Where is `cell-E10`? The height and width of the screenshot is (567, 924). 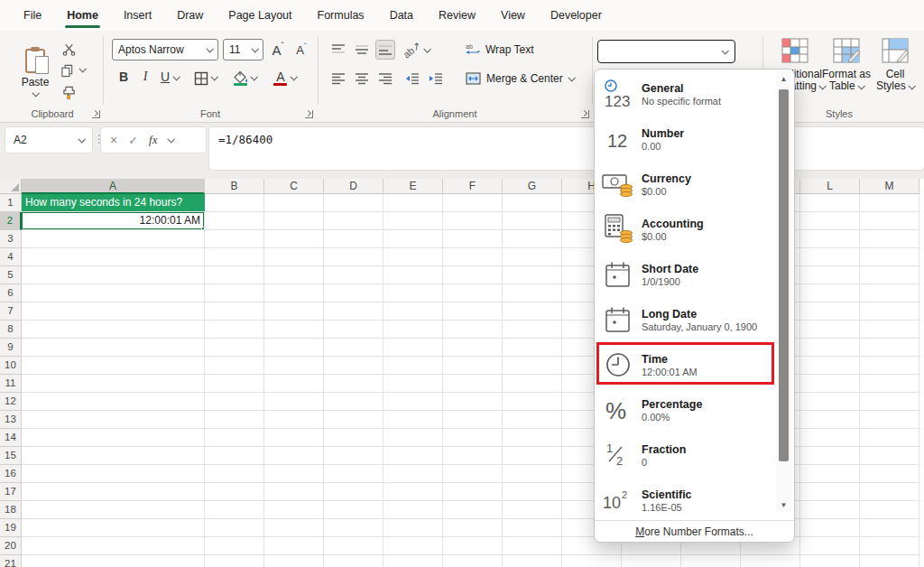
cell-E10 is located at coordinates (413, 366).